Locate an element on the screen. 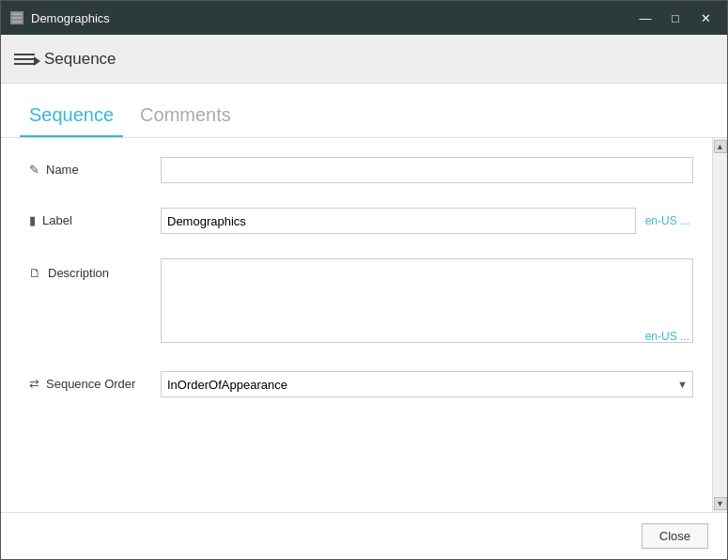  maximize-button: □ is located at coordinates (675, 18).